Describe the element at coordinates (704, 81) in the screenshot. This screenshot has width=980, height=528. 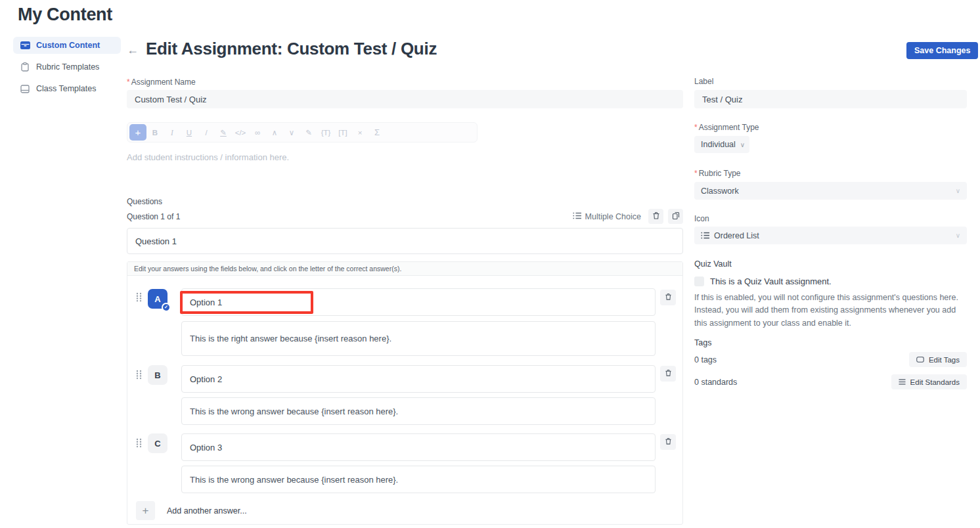
I see `label-field-label: Label` at that location.